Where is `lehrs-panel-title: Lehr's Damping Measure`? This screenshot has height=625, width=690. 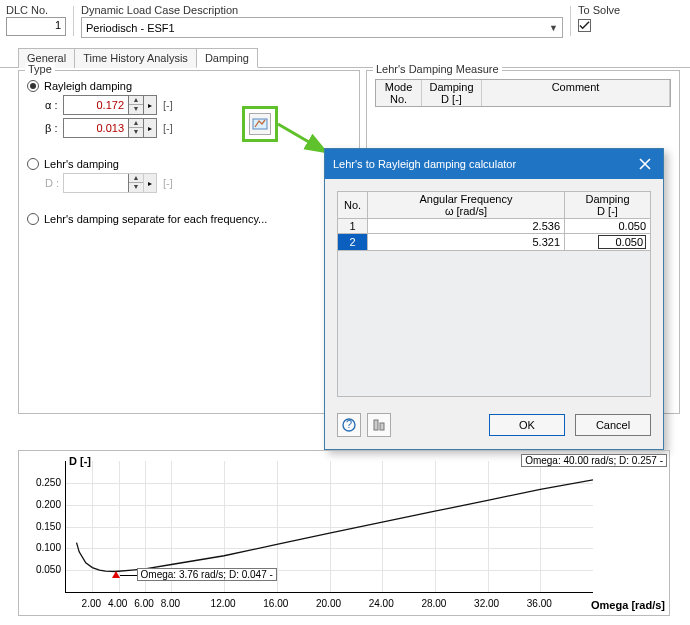
lehrs-panel-title: Lehr's Damping Measure is located at coordinates (438, 69).